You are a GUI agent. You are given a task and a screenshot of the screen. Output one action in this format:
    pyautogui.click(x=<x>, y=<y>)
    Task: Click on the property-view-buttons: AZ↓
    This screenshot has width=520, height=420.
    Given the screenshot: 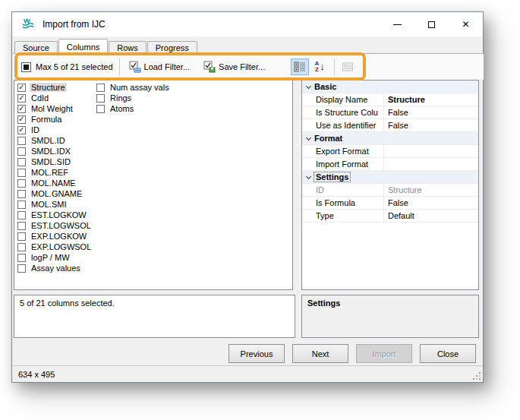 What is the action you would take?
    pyautogui.click(x=325, y=67)
    